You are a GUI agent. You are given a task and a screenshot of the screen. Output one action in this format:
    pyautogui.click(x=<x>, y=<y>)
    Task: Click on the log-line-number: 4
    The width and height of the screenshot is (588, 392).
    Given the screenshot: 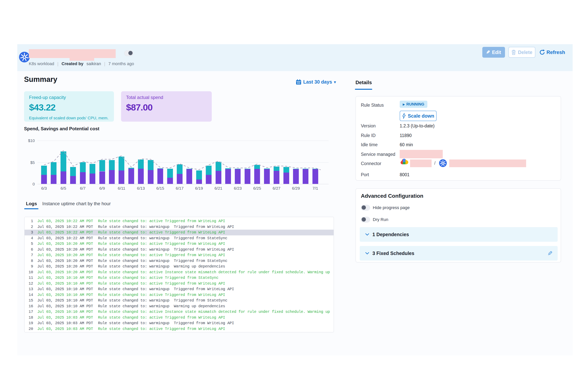 What is the action you would take?
    pyautogui.click(x=29, y=238)
    